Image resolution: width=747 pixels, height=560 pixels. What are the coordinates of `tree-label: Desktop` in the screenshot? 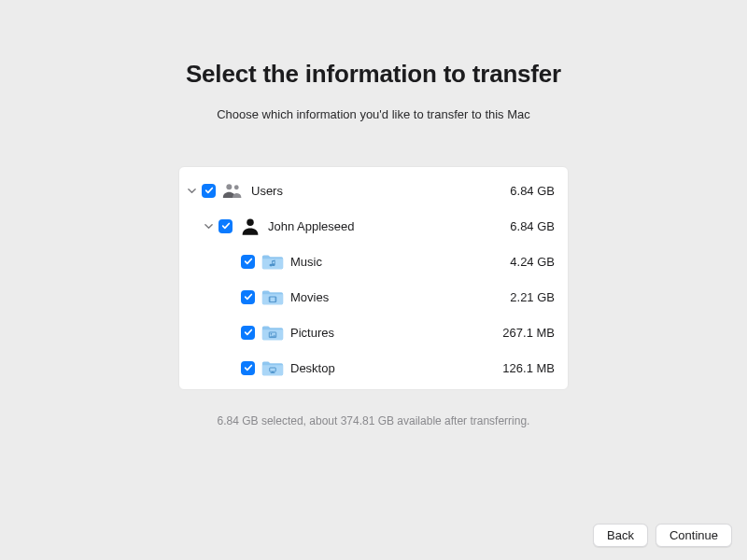 It's located at (385, 368).